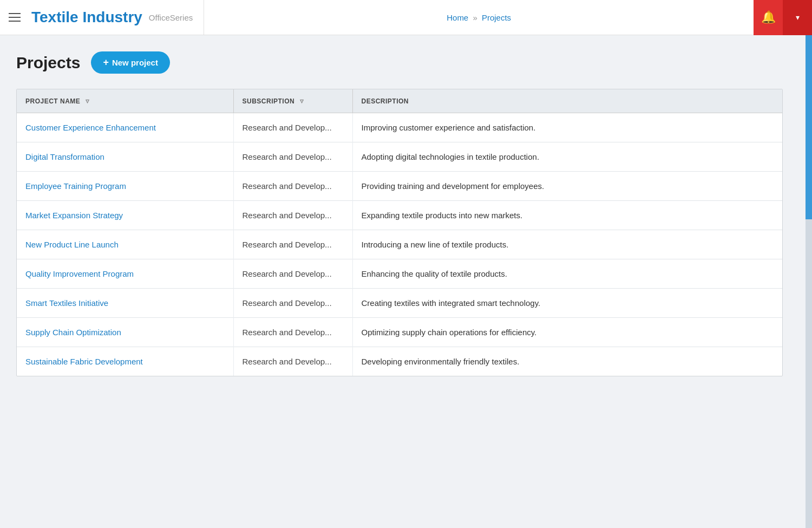 This screenshot has height=528, width=812. I want to click on header-left: Textile Industry OfficeSeries, so click(102, 17).